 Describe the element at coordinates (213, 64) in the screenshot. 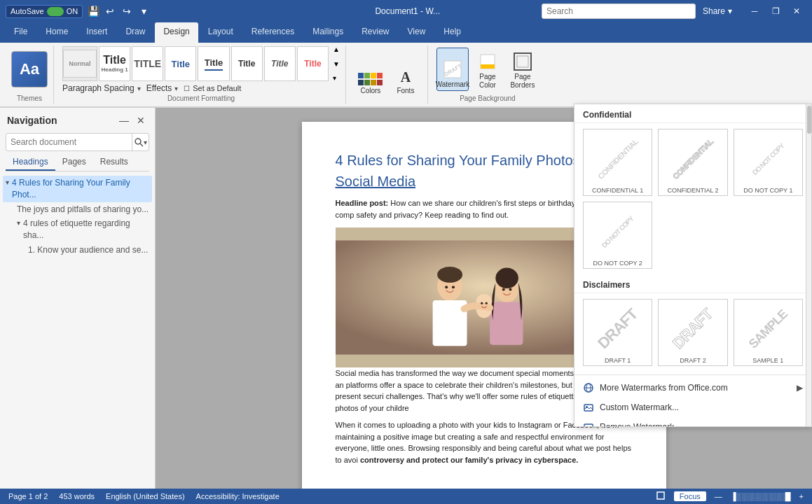

I see `style-title-4: Title` at that location.